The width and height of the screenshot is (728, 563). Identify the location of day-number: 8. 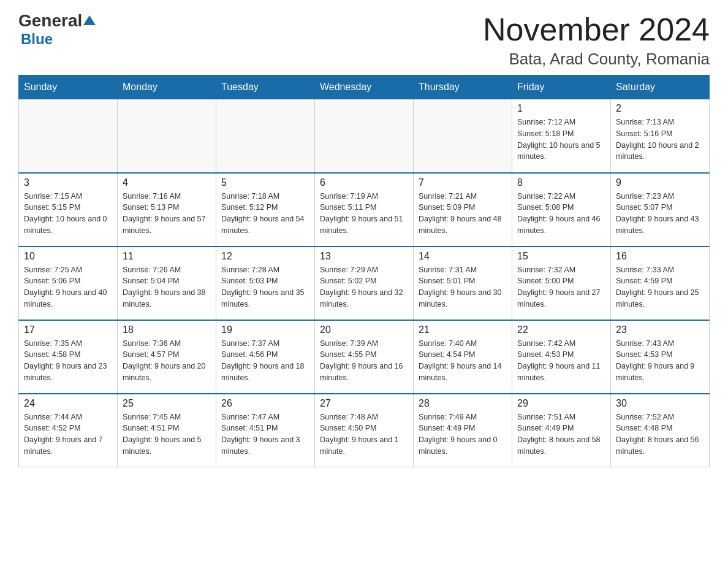
(561, 183).